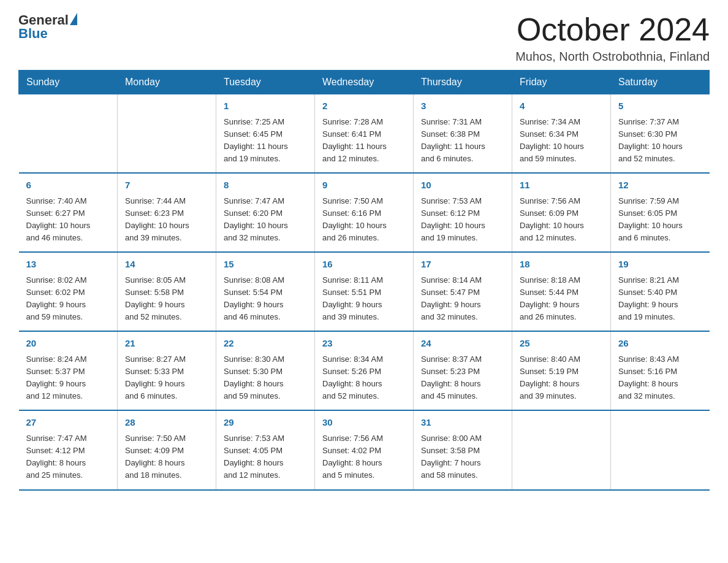 Image resolution: width=728 pixels, height=563 pixels. Describe the element at coordinates (561, 265) in the screenshot. I see `day-number: 18` at that location.